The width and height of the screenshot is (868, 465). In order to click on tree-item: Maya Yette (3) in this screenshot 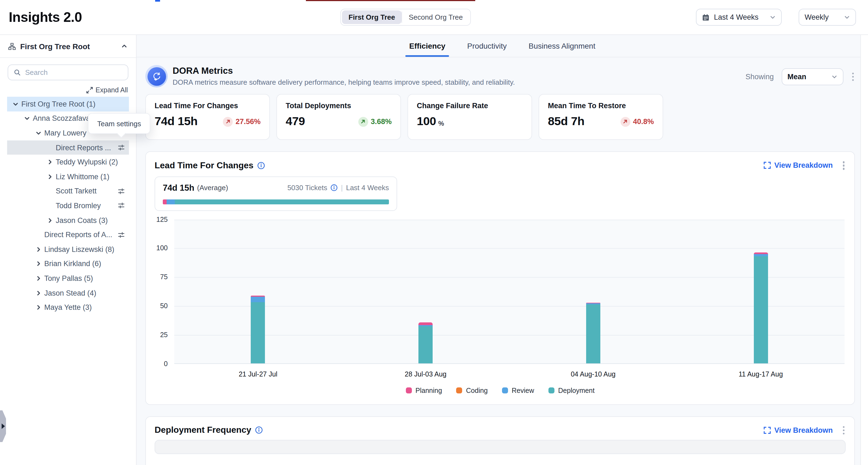, I will do `click(68, 307)`.